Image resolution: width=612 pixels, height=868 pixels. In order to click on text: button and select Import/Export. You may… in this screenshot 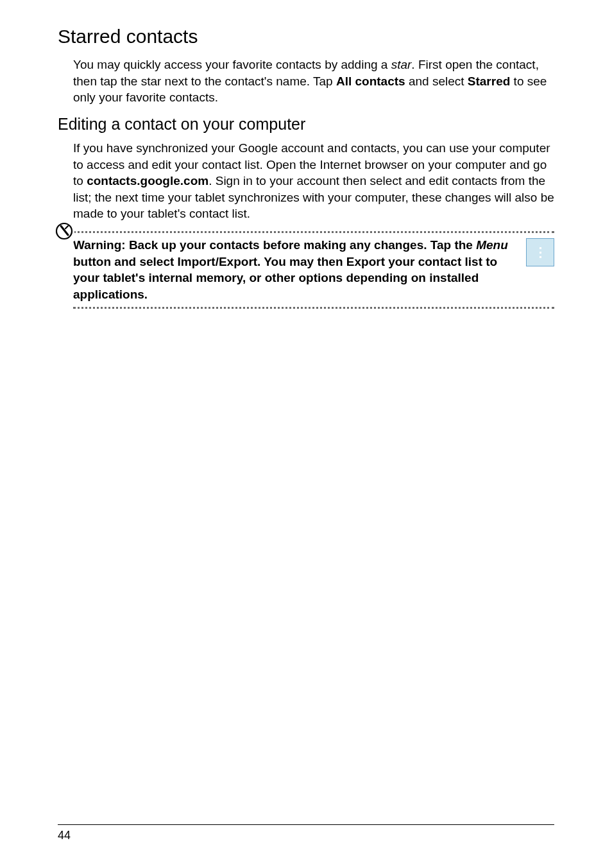, I will do `click(285, 278)`.